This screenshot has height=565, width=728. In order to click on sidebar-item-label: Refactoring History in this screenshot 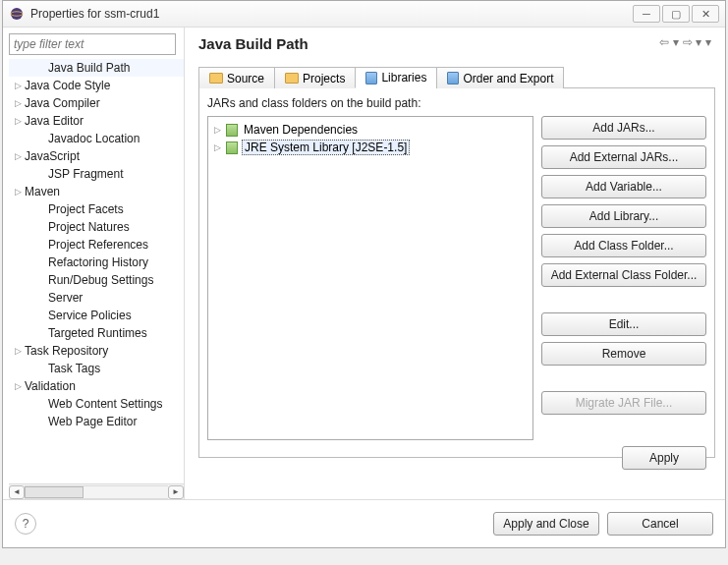, I will do `click(98, 262)`.